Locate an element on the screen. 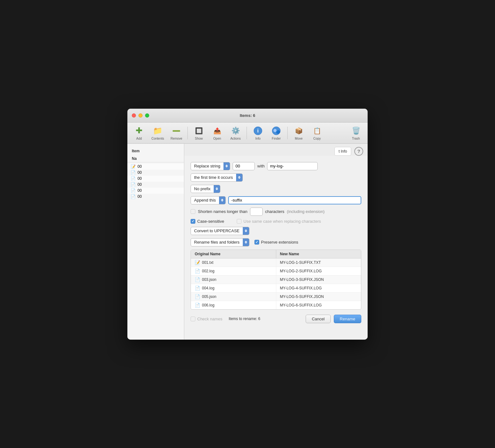 The height and width of the screenshot is (448, 495). preserve-ext-checkbox is located at coordinates (257, 242).